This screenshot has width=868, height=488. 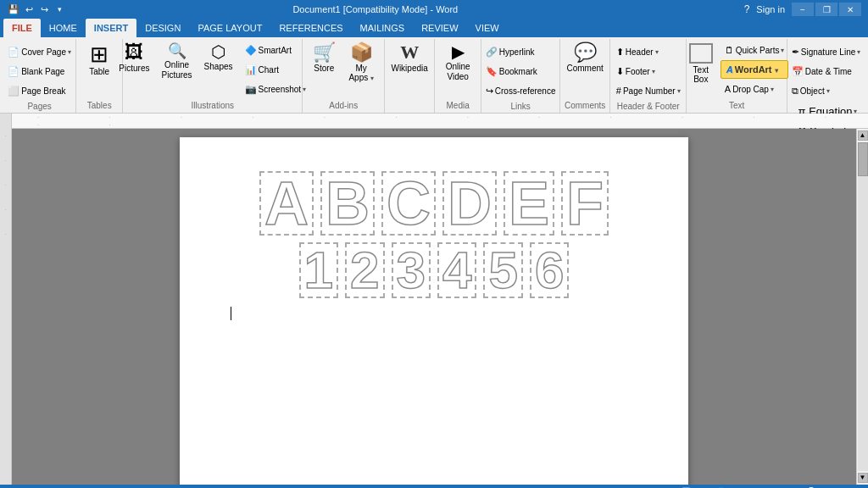 I want to click on cover-page-button: 📄 Cover Page ▾, so click(x=39, y=52).